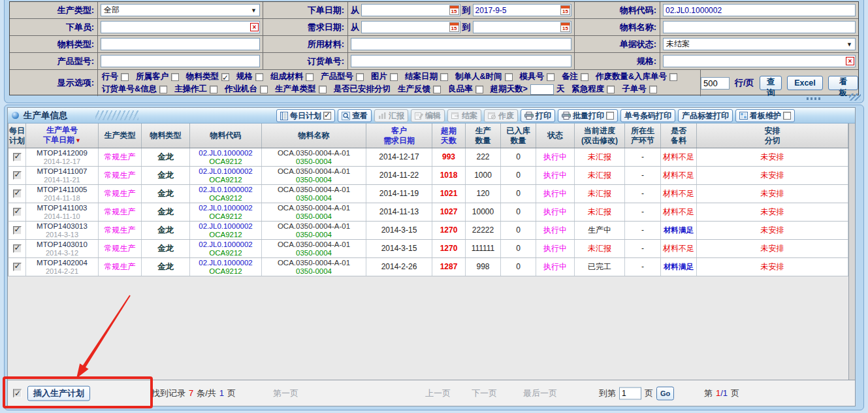  What do you see at coordinates (765, 116) in the screenshot?
I see `board-maintain-button: 看板维护` at bounding box center [765, 116].